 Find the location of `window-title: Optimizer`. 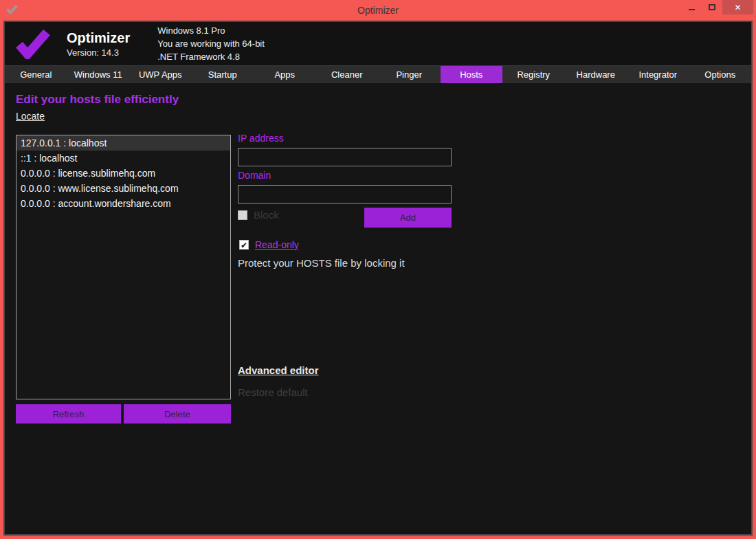

window-title: Optimizer is located at coordinates (378, 10).